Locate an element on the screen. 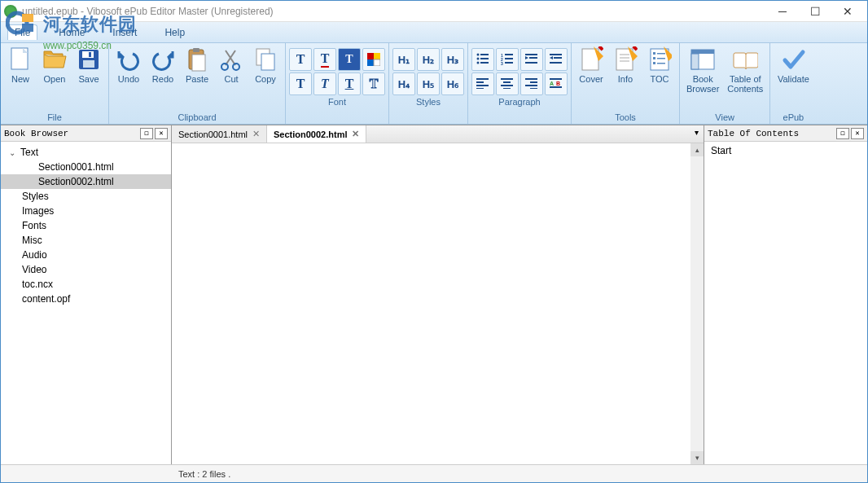  ribbon-label-paragraph: Paragraph is located at coordinates (519, 102).